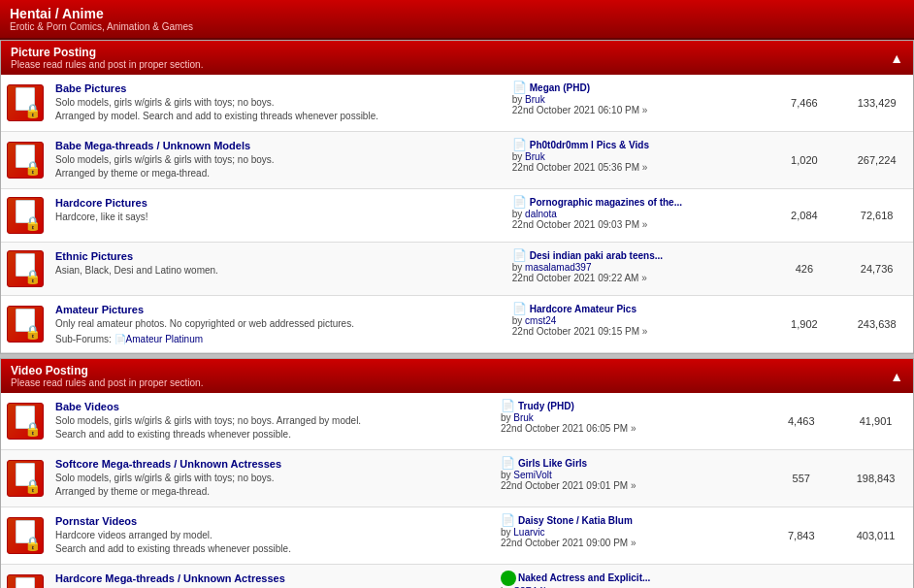  I want to click on forum-last-post-cell: 📄Trudy (PHD) by Bruk 22nd October 2021 0…, so click(629, 421).